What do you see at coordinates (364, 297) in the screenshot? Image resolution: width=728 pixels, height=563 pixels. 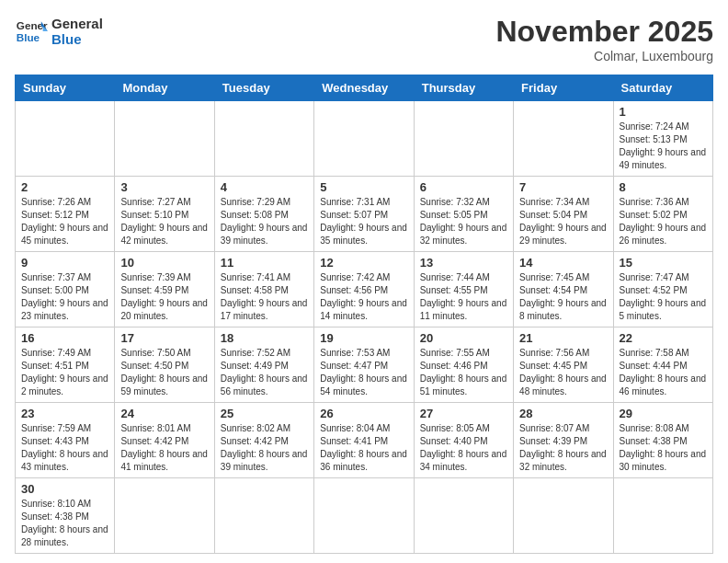 I see `day-info: Sunrise: 7:42 AM Sunset: 4:56 PM Dayligh…` at bounding box center [364, 297].